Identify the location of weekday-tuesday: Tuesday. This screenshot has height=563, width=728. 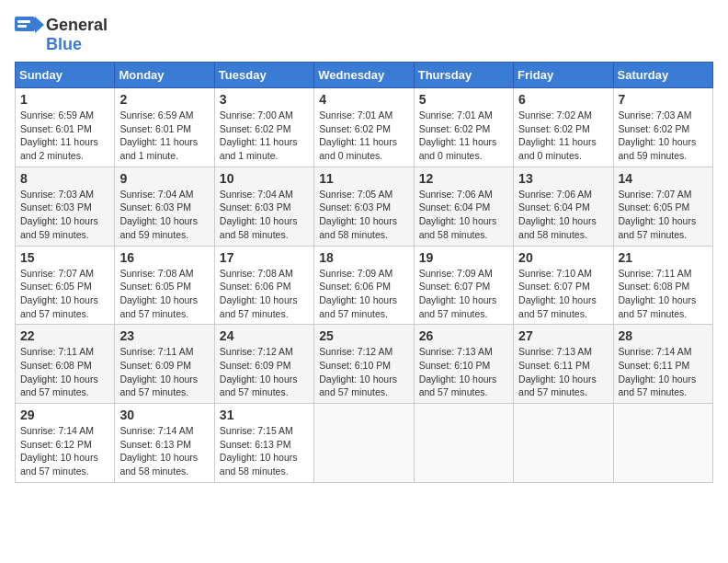
(264, 75).